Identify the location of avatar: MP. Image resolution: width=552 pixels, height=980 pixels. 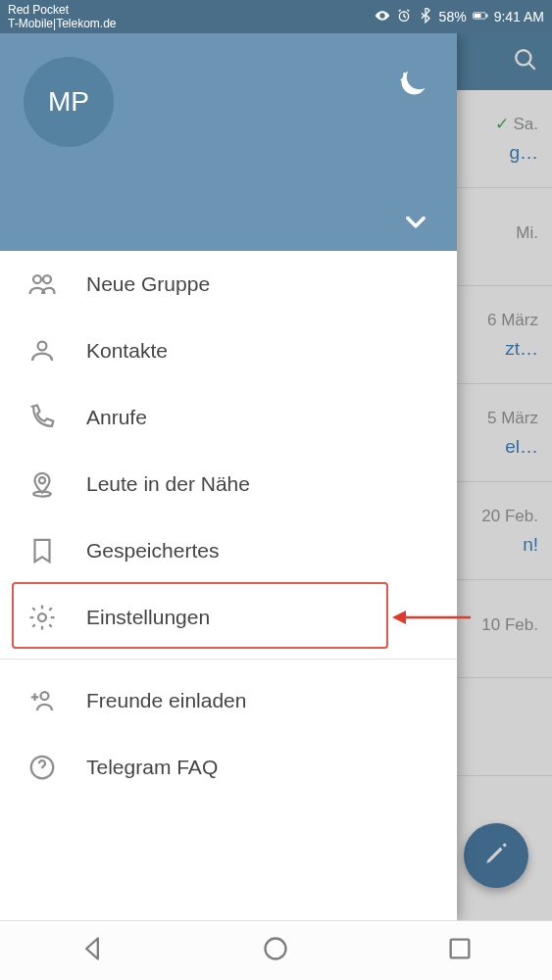
(69, 102).